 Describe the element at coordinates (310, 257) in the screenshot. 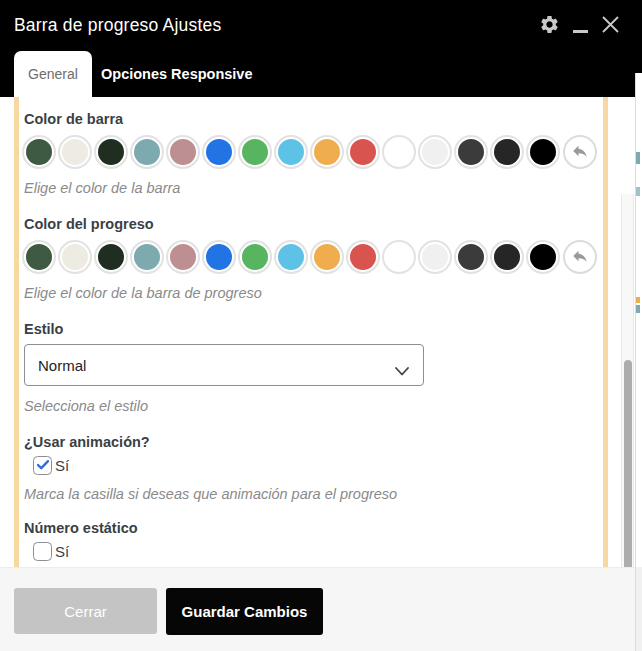

I see `progress-color-palette` at that location.